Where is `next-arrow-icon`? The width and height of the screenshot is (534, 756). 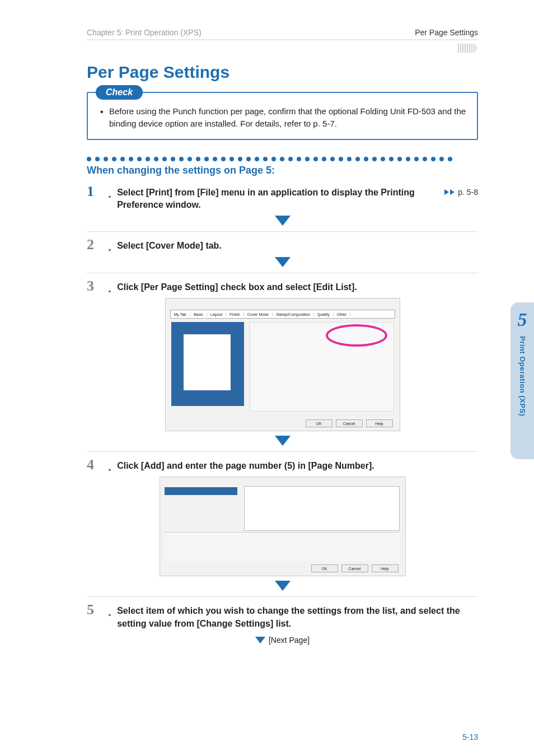
next-arrow-icon is located at coordinates (260, 640).